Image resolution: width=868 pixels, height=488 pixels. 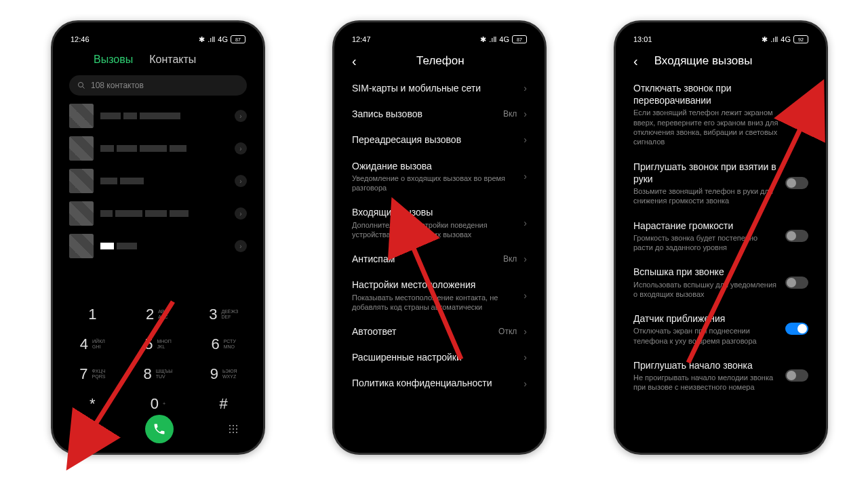 I want to click on dialkey-3: 3ДЕЁЖЗDEF, so click(x=224, y=314).